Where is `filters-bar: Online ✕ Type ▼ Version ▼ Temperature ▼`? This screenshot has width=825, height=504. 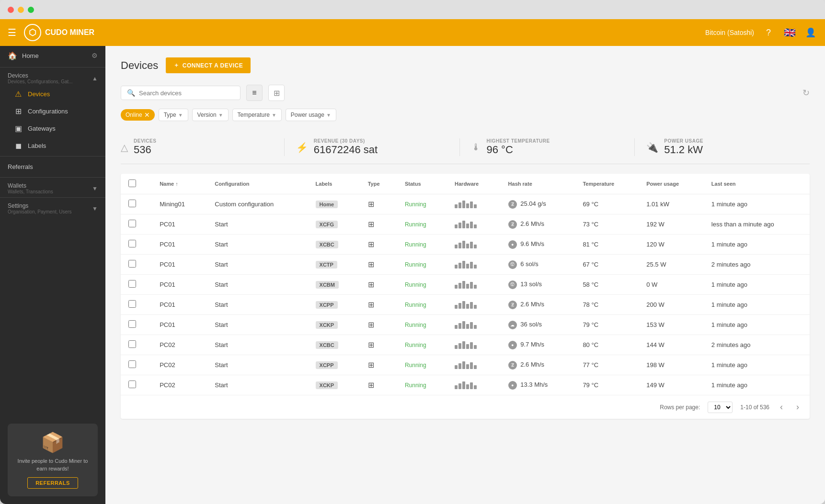 filters-bar: Online ✕ Type ▼ Version ▼ Temperature ▼ is located at coordinates (465, 115).